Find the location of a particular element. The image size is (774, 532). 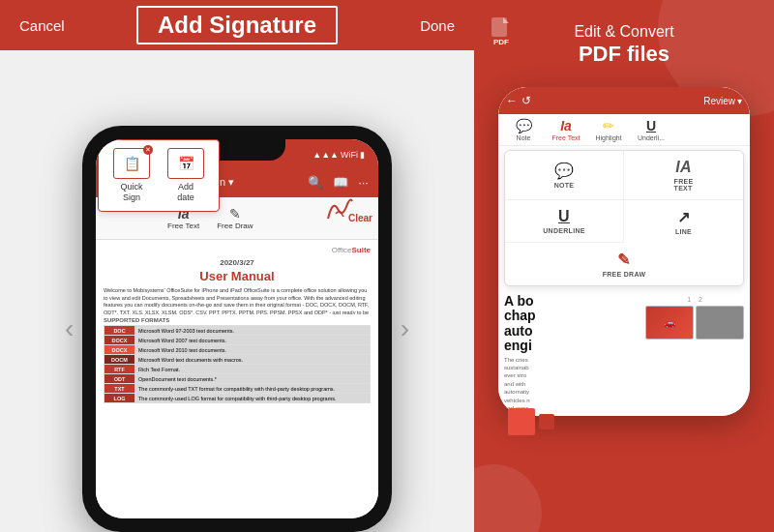

rp-dropdown-arrow: ▾ is located at coordinates (739, 101).